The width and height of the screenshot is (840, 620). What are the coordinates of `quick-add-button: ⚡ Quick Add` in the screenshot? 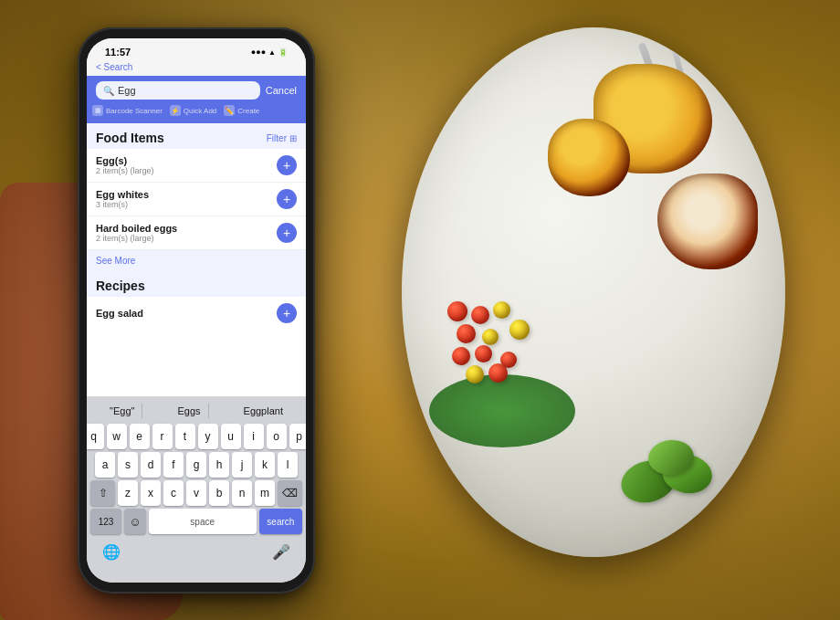 It's located at (194, 110).